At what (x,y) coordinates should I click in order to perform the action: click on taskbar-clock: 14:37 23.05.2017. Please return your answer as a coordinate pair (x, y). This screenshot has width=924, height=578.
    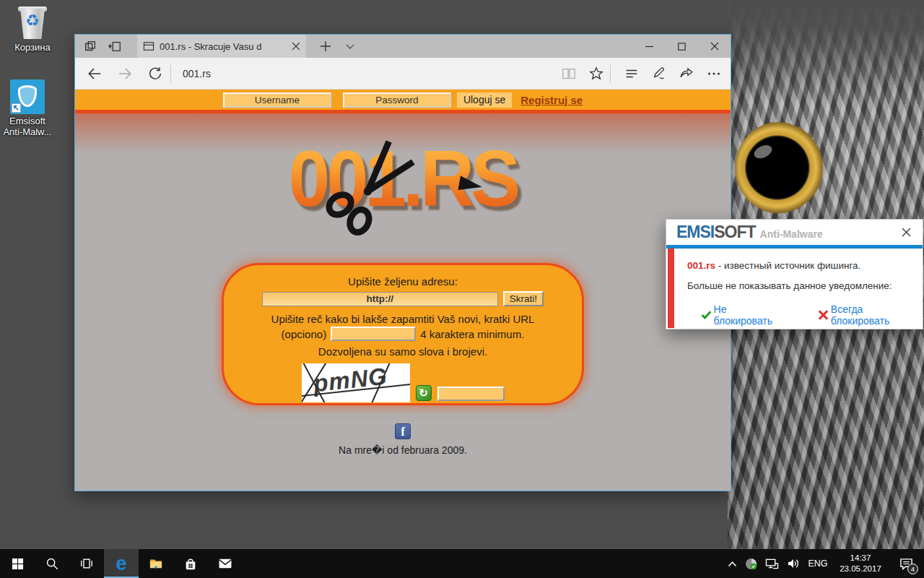
    Looking at the image, I should click on (860, 564).